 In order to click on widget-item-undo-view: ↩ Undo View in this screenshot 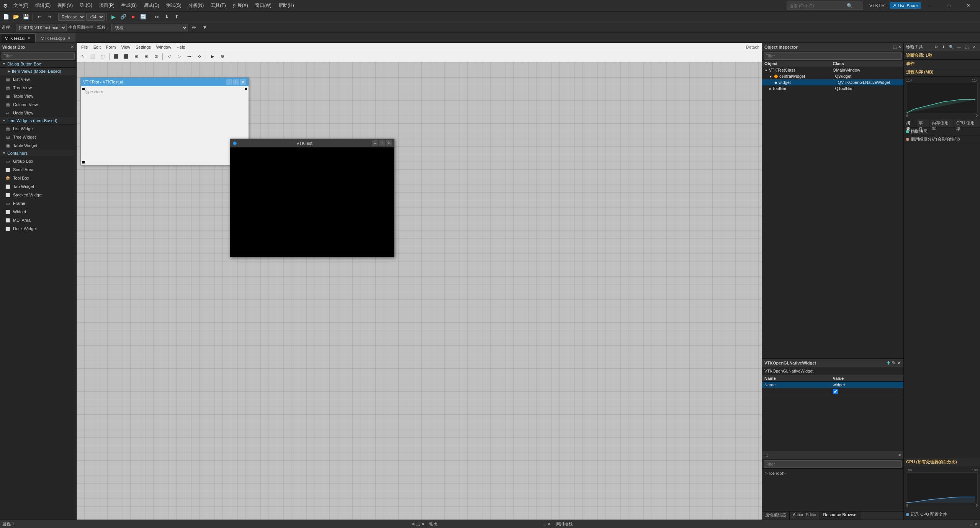, I will do `click(38, 113)`.